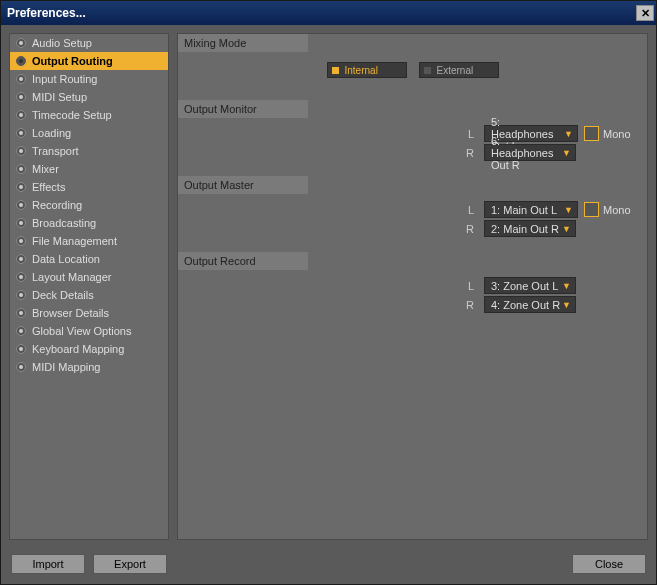 The height and width of the screenshot is (585, 657). I want to click on output-master-right-row: R 2: Main Out R ▼, so click(412, 228).